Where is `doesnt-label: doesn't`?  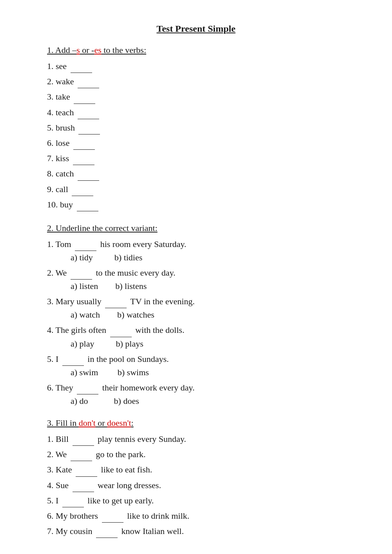 doesnt-label: doesn't is located at coordinates (119, 423).